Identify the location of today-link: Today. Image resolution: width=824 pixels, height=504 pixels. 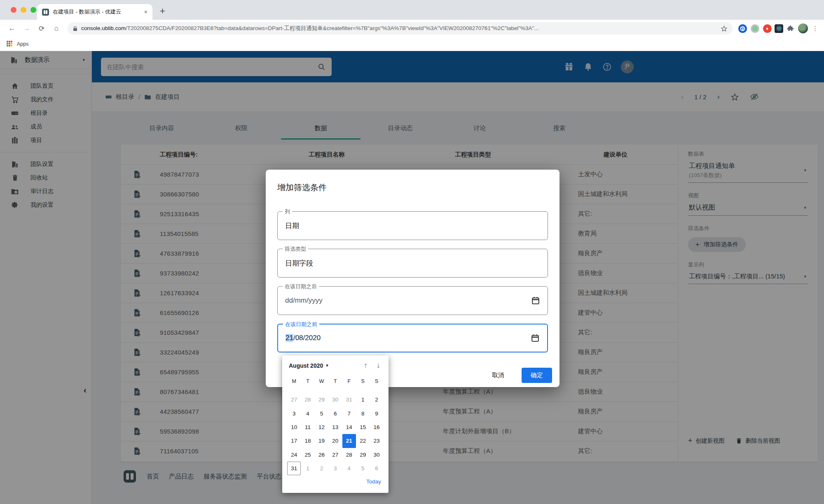
(335, 480).